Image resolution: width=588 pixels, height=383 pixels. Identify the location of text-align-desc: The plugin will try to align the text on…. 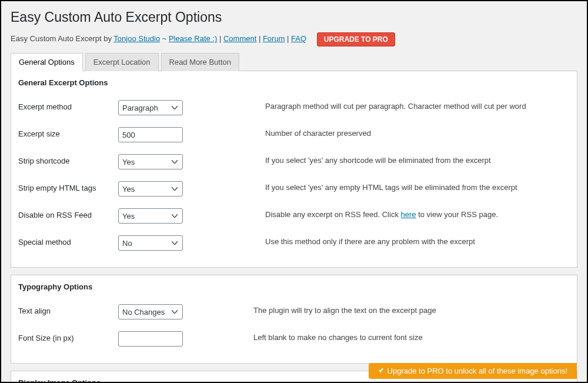
(345, 309).